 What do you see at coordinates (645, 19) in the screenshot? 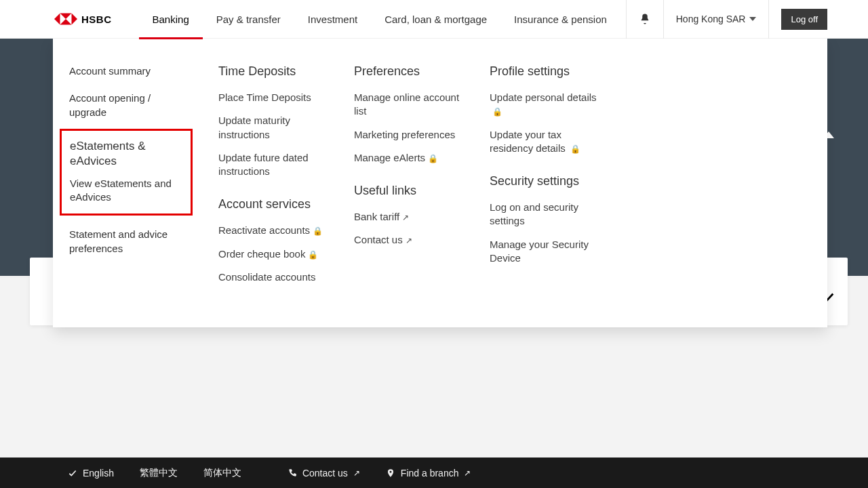
I see `notifications-button` at bounding box center [645, 19].